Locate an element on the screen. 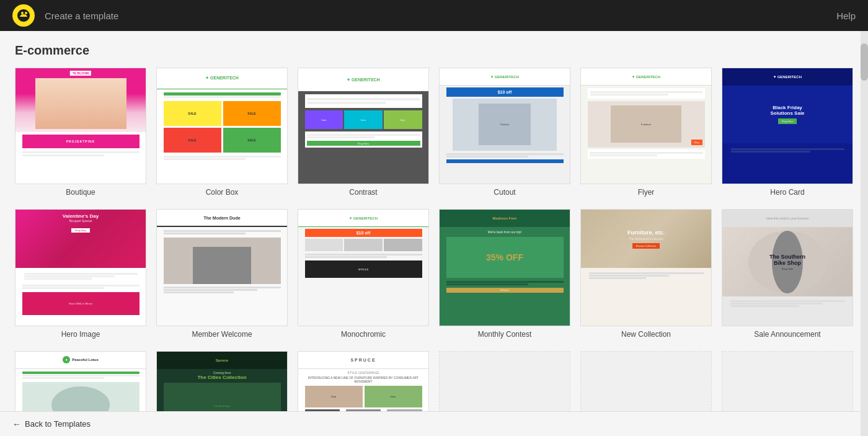  template-thumb-saleannouncement: View this email in your browser The Sout… is located at coordinates (787, 267).